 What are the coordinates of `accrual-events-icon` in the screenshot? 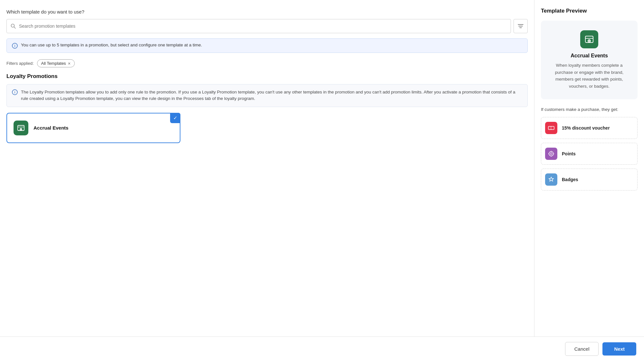 It's located at (21, 128).